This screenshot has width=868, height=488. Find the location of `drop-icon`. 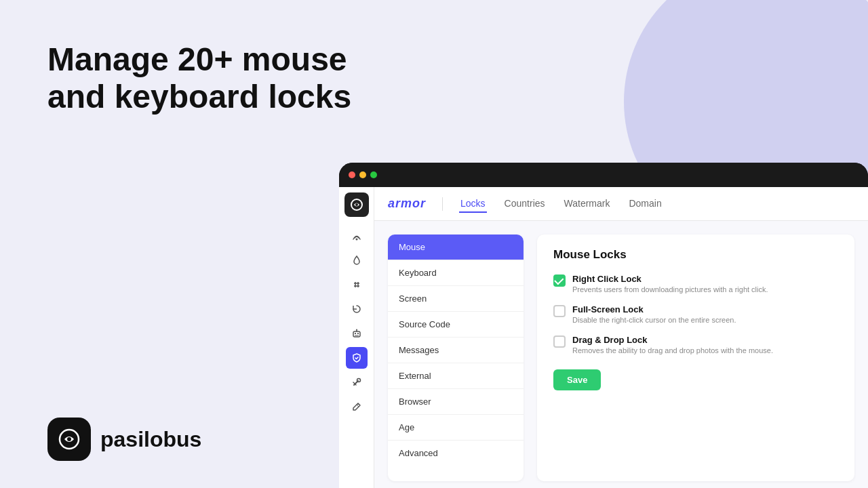

drop-icon is located at coordinates (357, 260).